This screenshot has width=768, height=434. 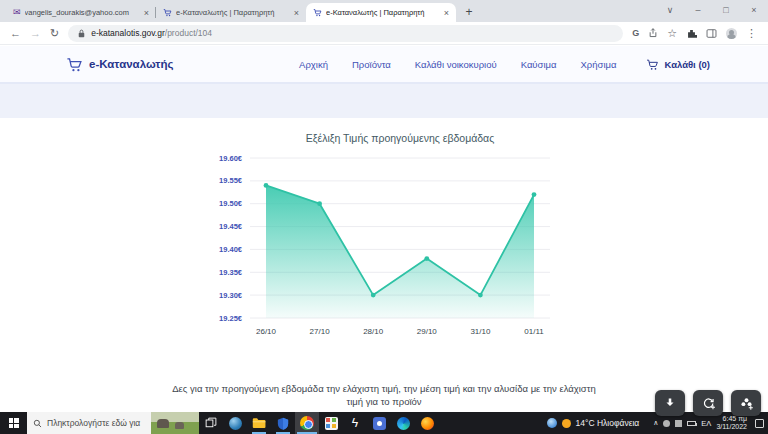 What do you see at coordinates (216, 318) in the screenshot?
I see `y-axis-label: 19.25€` at bounding box center [216, 318].